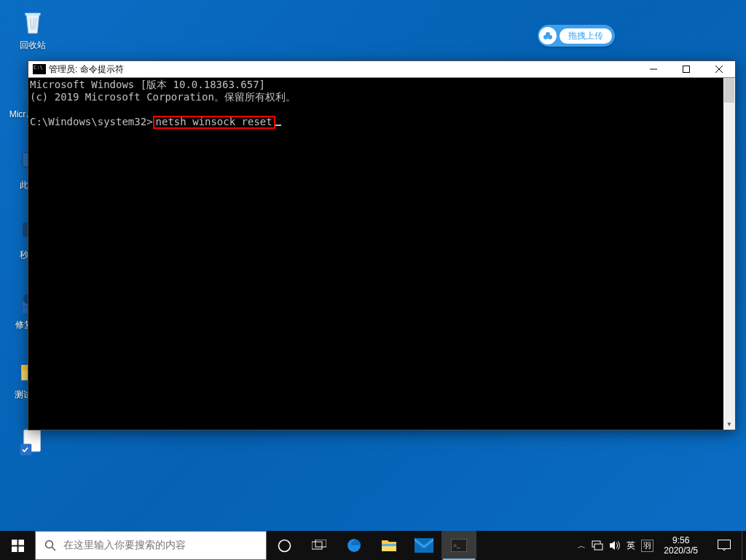 The width and height of the screenshot is (746, 560). What do you see at coordinates (382, 70) in the screenshot?
I see `titlebar: 管理员: 命令提示符` at bounding box center [382, 70].